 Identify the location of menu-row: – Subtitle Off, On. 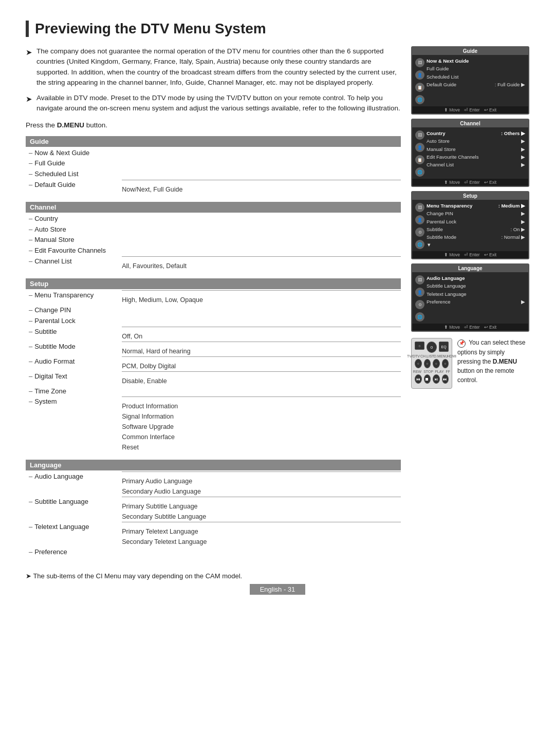
(213, 334).